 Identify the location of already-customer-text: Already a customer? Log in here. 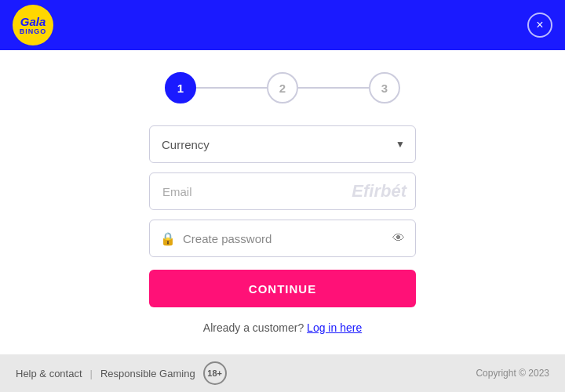
(282, 328).